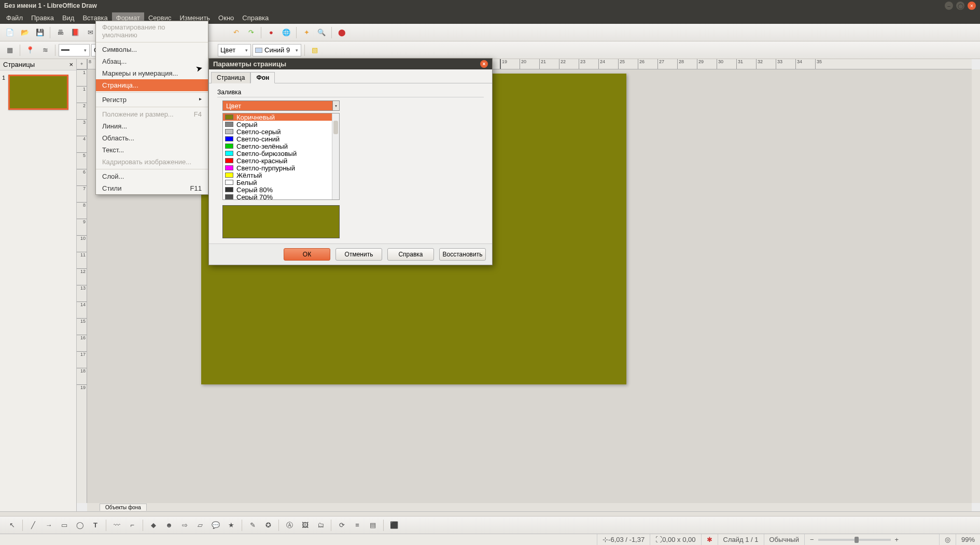  I want to click on ellipse-tool: ◯, so click(80, 525).